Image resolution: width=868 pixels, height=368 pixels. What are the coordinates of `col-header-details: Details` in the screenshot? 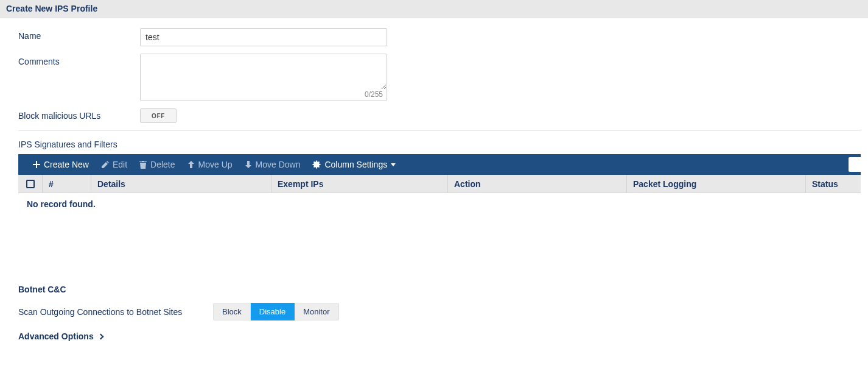 It's located at (181, 184).